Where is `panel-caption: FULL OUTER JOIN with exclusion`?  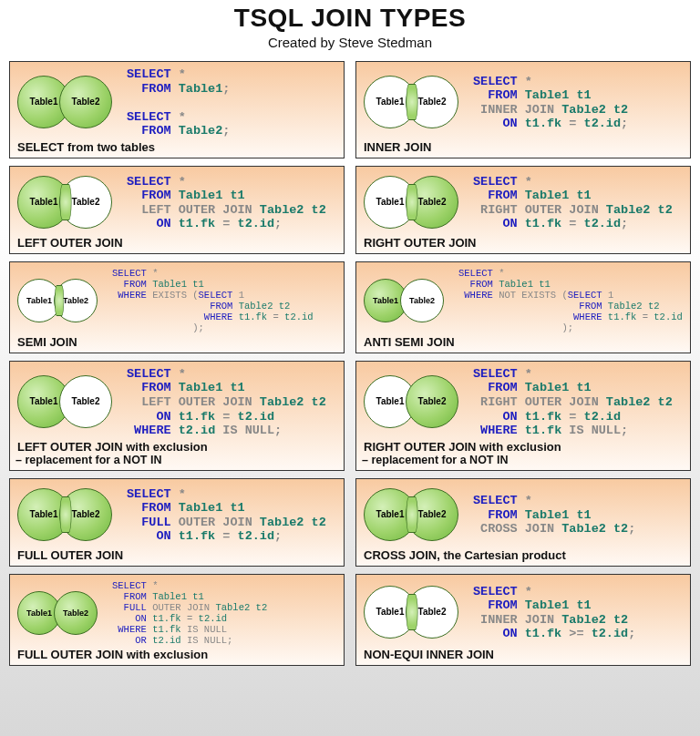 panel-caption: FULL OUTER JOIN with exclusion is located at coordinates (177, 654).